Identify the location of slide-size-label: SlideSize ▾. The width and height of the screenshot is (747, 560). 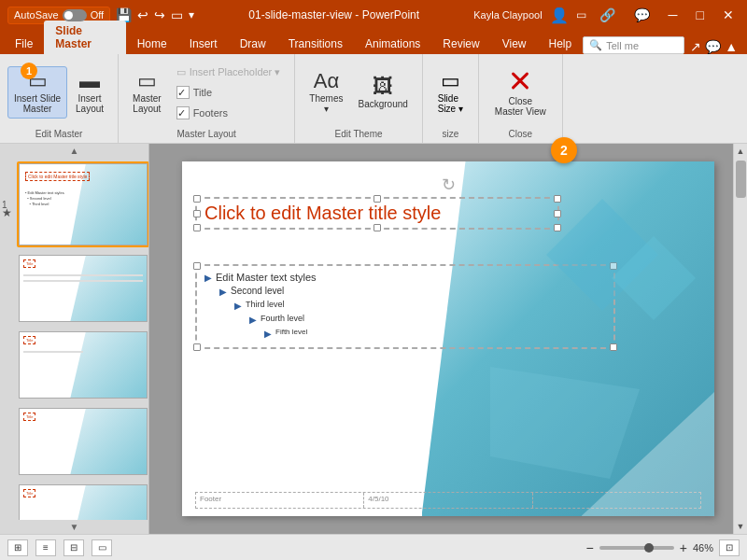
(450, 104).